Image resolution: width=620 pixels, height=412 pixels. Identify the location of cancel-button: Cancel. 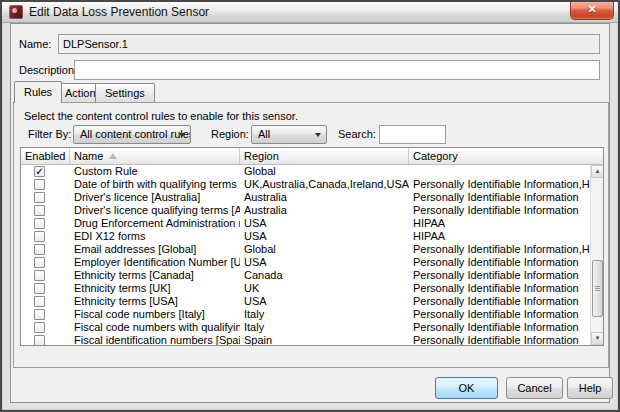
(534, 388).